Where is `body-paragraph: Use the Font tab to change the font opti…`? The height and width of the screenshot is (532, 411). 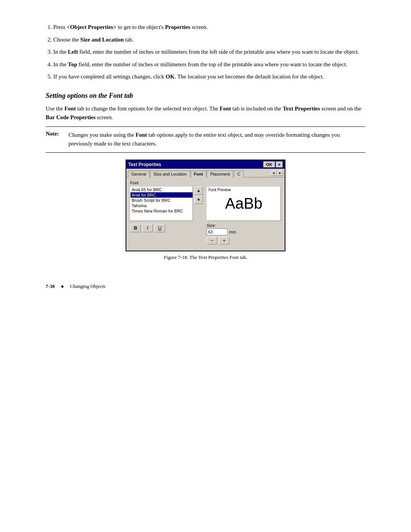 body-paragraph: Use the Font tab to change the font opti… is located at coordinates (206, 113).